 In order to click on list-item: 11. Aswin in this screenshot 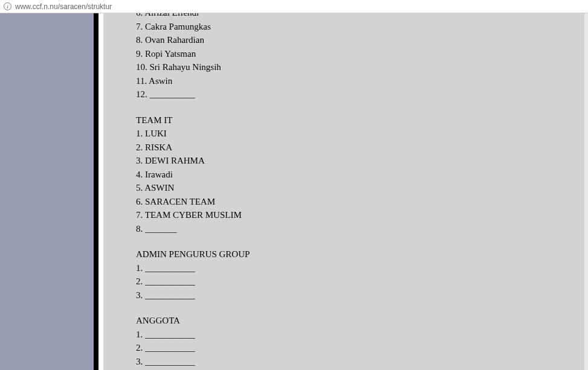, I will do `click(193, 81)`.